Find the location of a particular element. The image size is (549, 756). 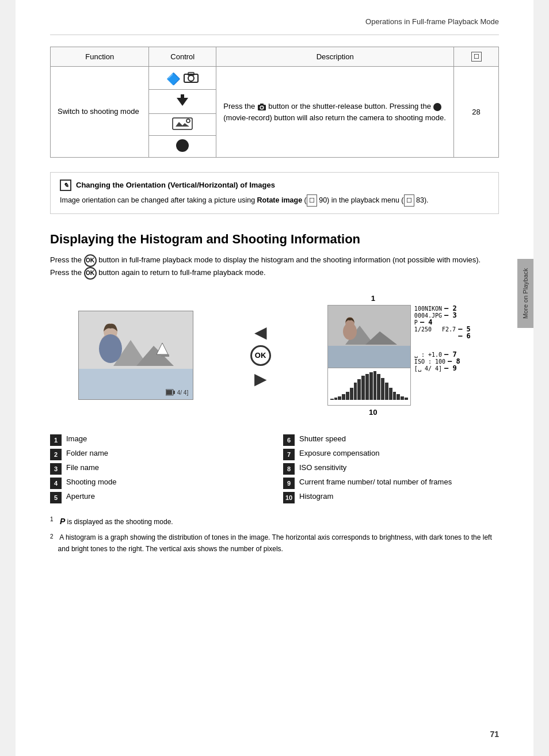

sidebar-tab: More on Playback is located at coordinates (525, 293).